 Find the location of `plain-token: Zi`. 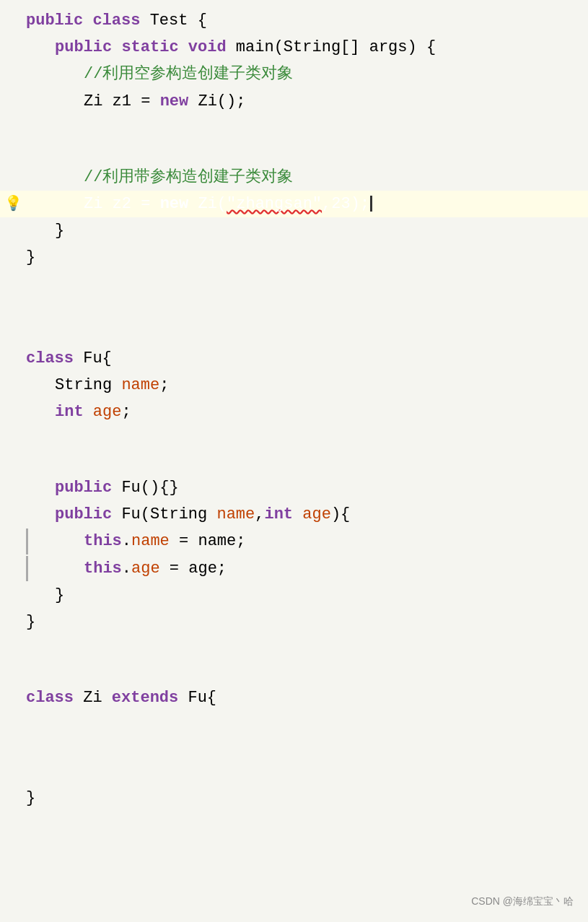

plain-token: Zi is located at coordinates (92, 697).